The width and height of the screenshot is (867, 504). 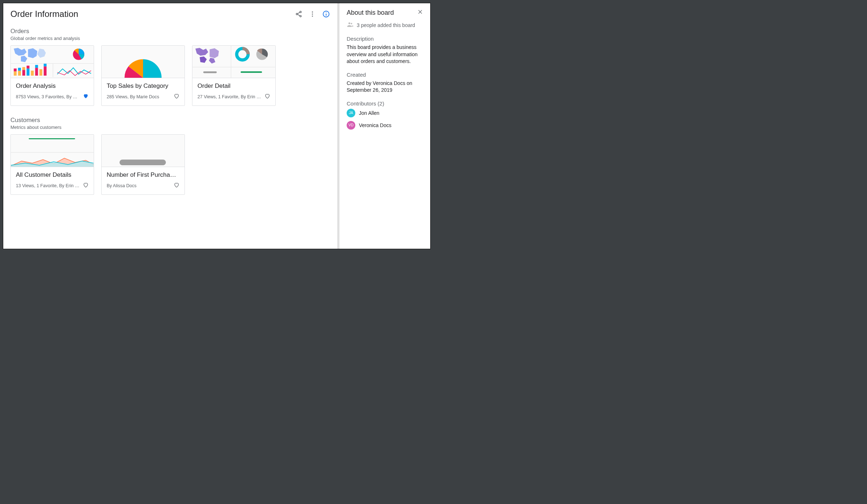 What do you see at coordinates (385, 113) in the screenshot?
I see `contributor-row: JA Jon Allen` at bounding box center [385, 113].